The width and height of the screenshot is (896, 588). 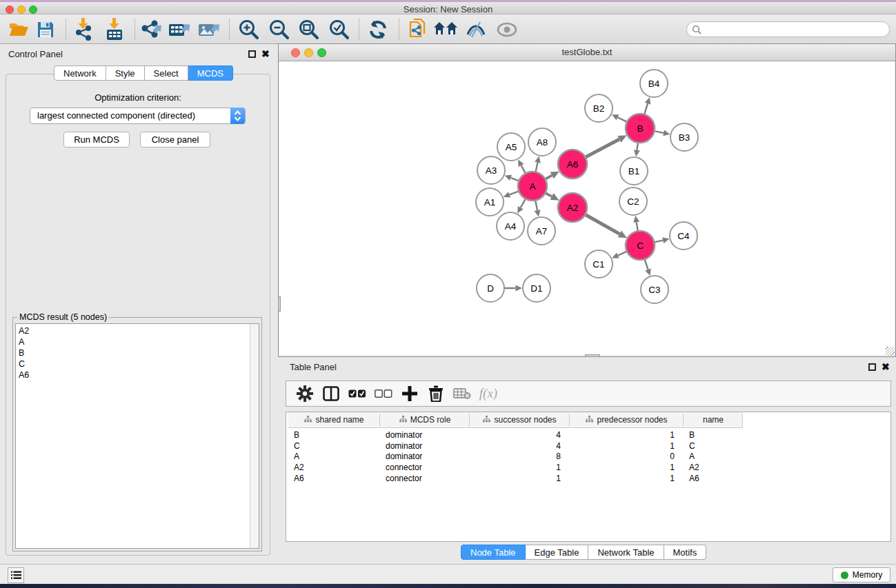 What do you see at coordinates (23, 364) in the screenshot?
I see `mcds-result-item: C` at bounding box center [23, 364].